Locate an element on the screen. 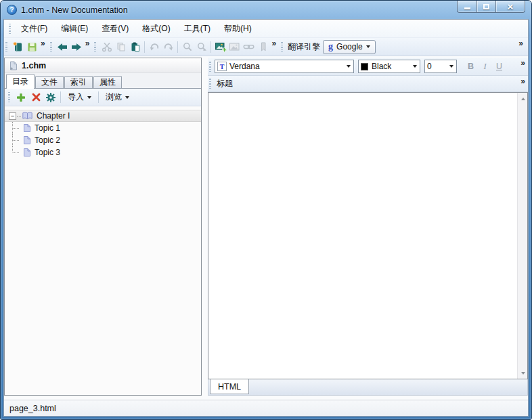 The width and height of the screenshot is (532, 420). cut-button is located at coordinates (107, 47).